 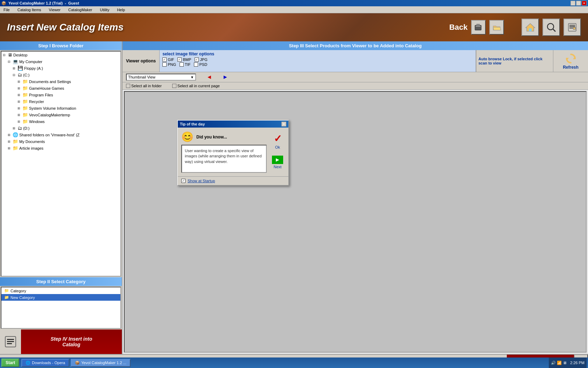 What do you see at coordinates (196, 64) in the screenshot?
I see `filter-psd-checkbox` at bounding box center [196, 64].